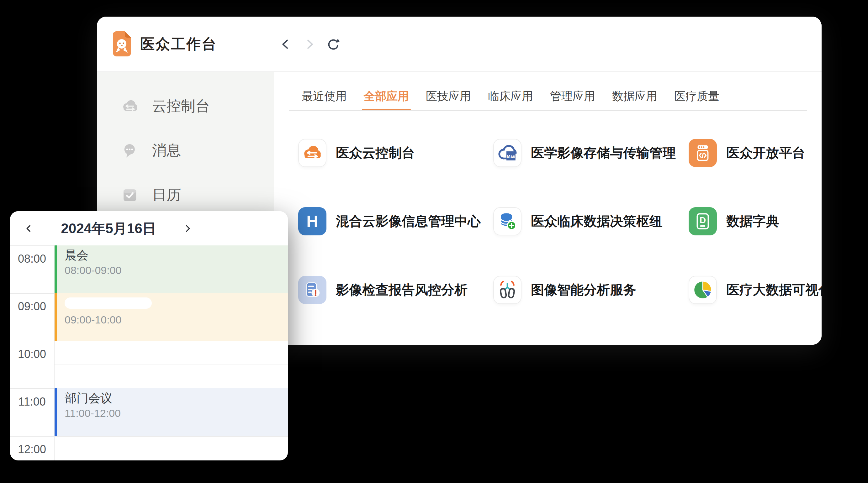 The width and height of the screenshot is (868, 483). What do you see at coordinates (324, 96) in the screenshot?
I see `tab-recent: 最近使用` at bounding box center [324, 96].